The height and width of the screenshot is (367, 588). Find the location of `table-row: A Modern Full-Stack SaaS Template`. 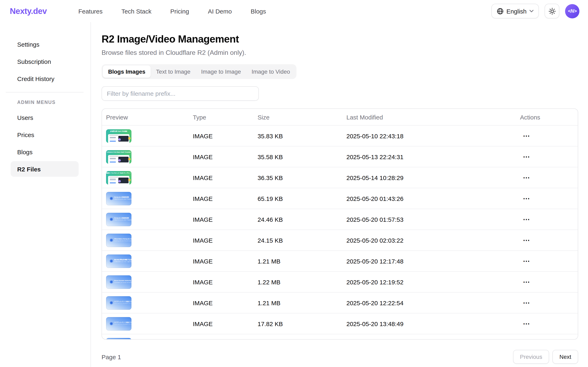

table-row: A Modern Full-Stack SaaS Template is located at coordinates (340, 157).